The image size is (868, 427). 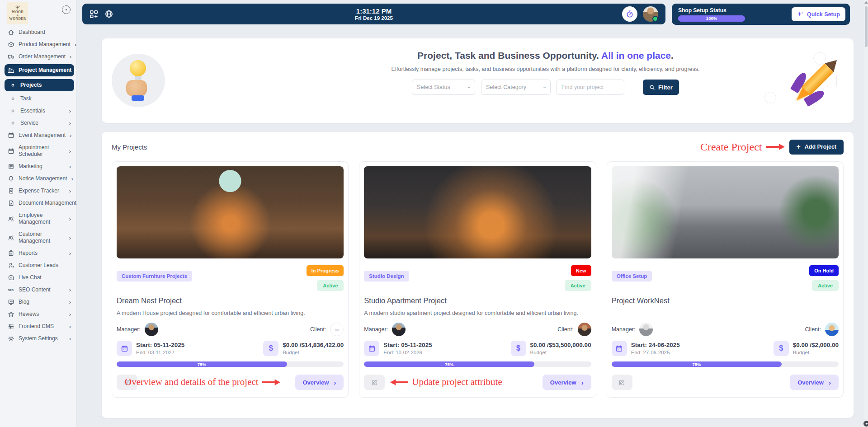 What do you see at coordinates (661, 87) in the screenshot?
I see `filter-button: Filter` at bounding box center [661, 87].